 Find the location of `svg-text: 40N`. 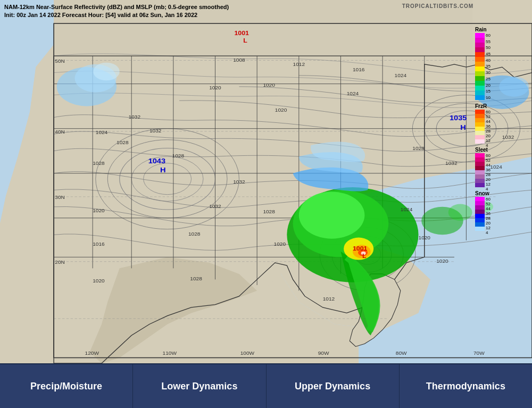

svg-text: 40N is located at coordinates (60, 132).